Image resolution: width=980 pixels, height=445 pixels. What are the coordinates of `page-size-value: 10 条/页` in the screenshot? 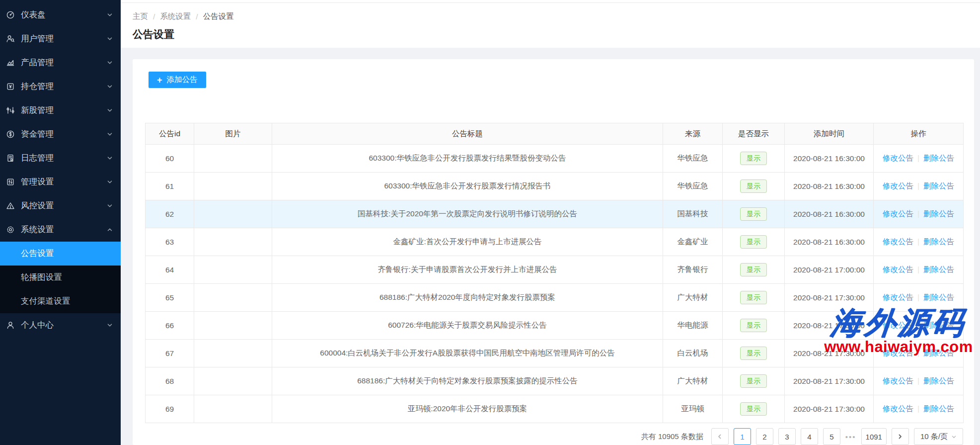 It's located at (934, 437).